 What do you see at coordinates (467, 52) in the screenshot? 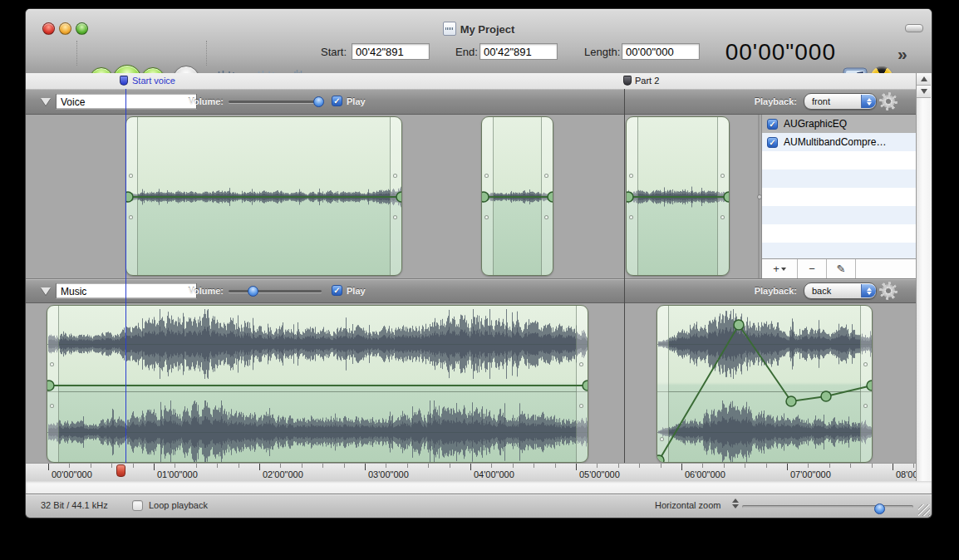
I see `end-field-label: End:` at bounding box center [467, 52].